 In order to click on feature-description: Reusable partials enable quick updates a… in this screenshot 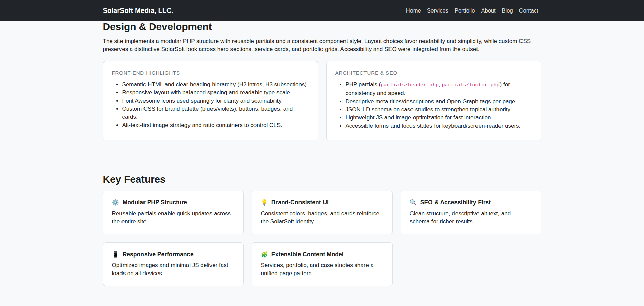, I will do `click(173, 218)`.